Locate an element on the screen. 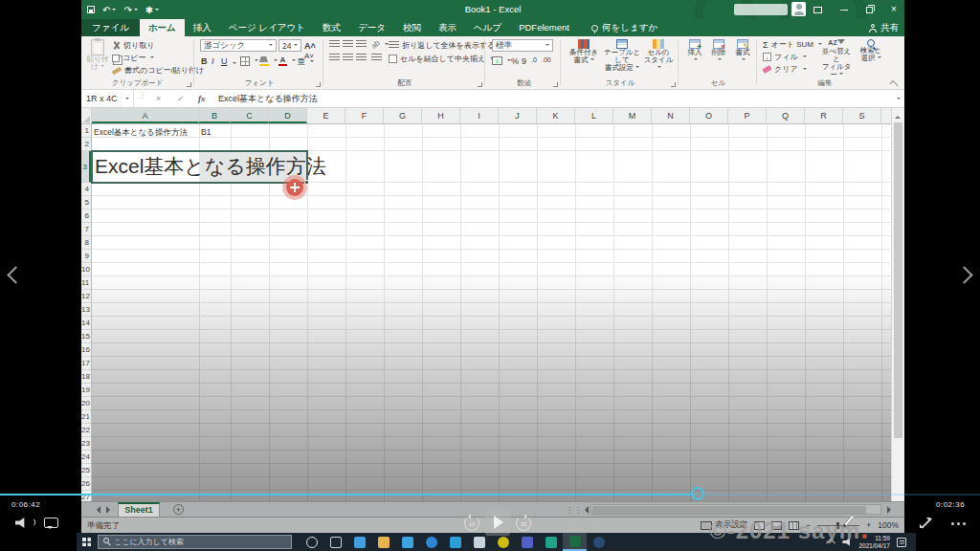 Image resolution: width=980 pixels, height=551 pixels. decrease-indent-button is located at coordinates (377, 57).